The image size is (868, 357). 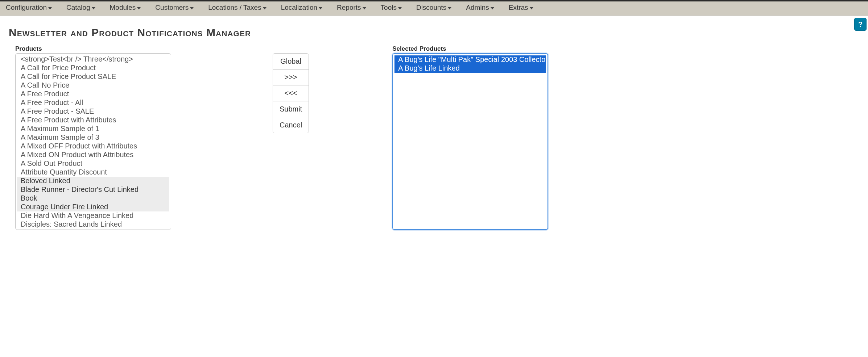 I want to click on help-button: ?, so click(x=860, y=24).